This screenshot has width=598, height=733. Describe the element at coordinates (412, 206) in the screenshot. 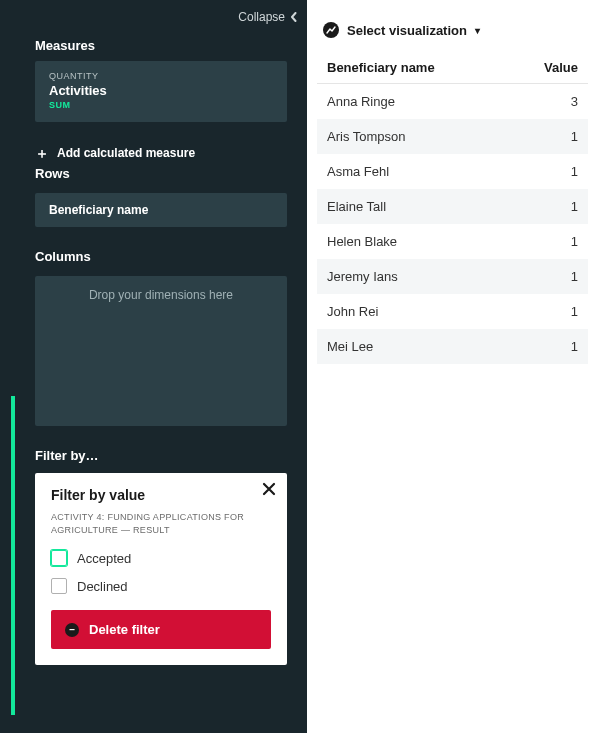

I see `cell-name: Elaine Tall` at that location.